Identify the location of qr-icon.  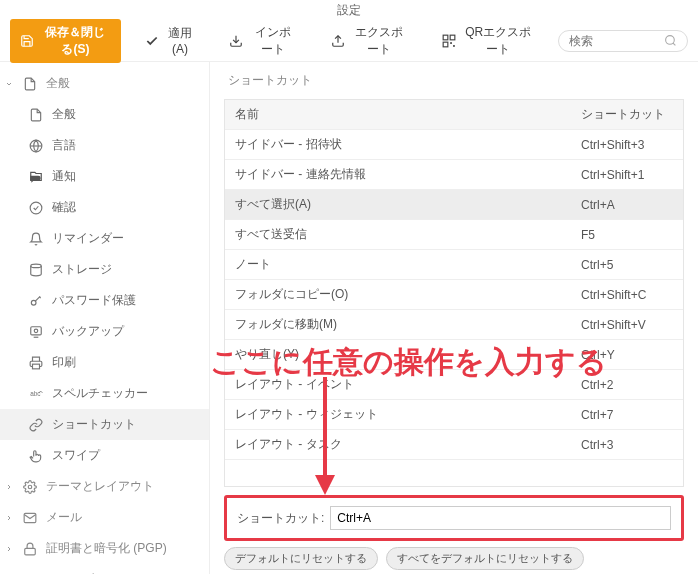
(449, 41).